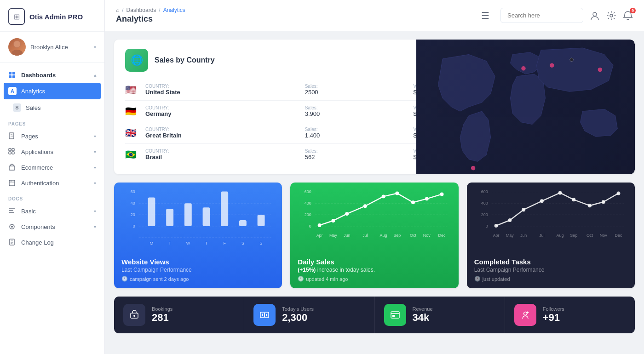 Image resolution: width=644 pixels, height=354 pixels. Describe the element at coordinates (95, 75) in the screenshot. I see `dashboards-chevron-icon: ▴` at that location.